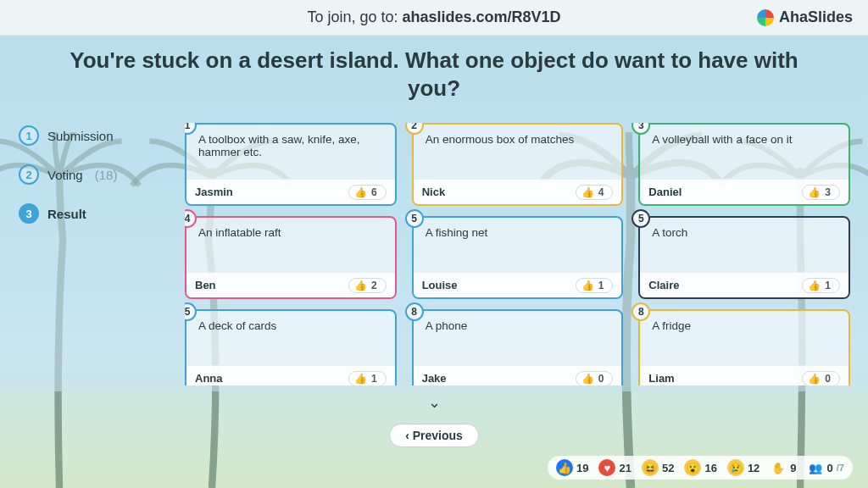  I want to click on vote-pill: 👍6, so click(368, 192).